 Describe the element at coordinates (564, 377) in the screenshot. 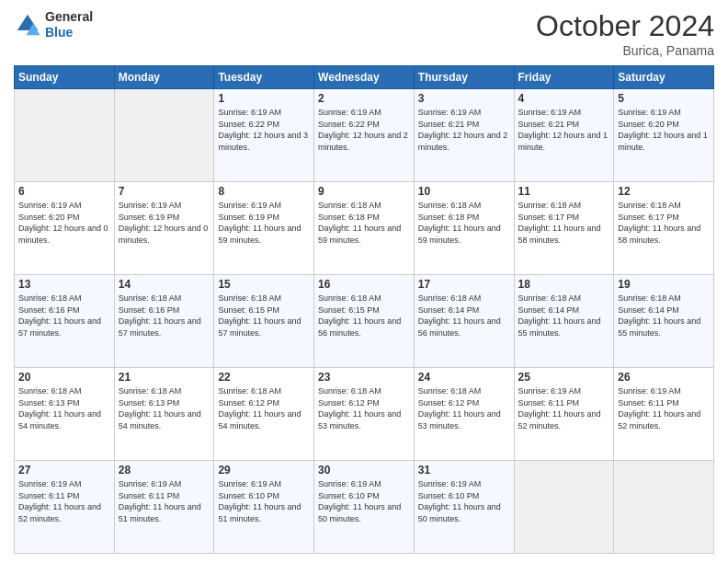

I see `day-number: 25` at that location.